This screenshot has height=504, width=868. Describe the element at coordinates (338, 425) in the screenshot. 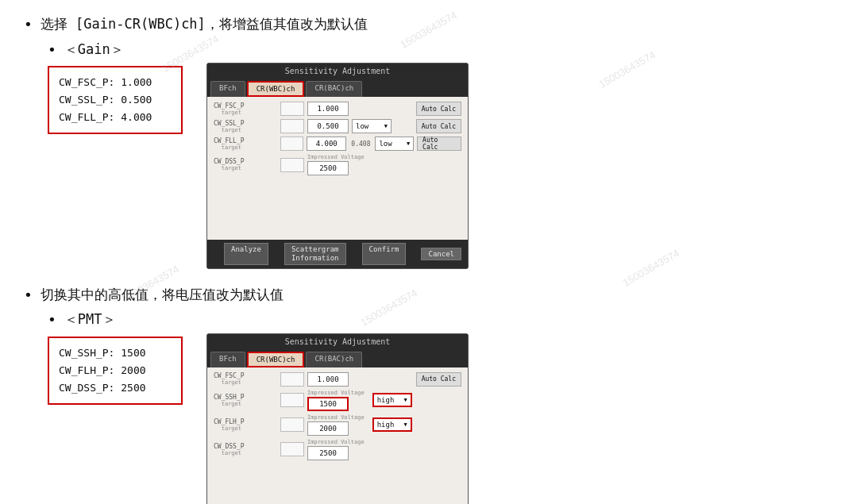

I see `dialog2-row3: CW_FLH_P target Impressed Voltage 2000 h…` at that location.